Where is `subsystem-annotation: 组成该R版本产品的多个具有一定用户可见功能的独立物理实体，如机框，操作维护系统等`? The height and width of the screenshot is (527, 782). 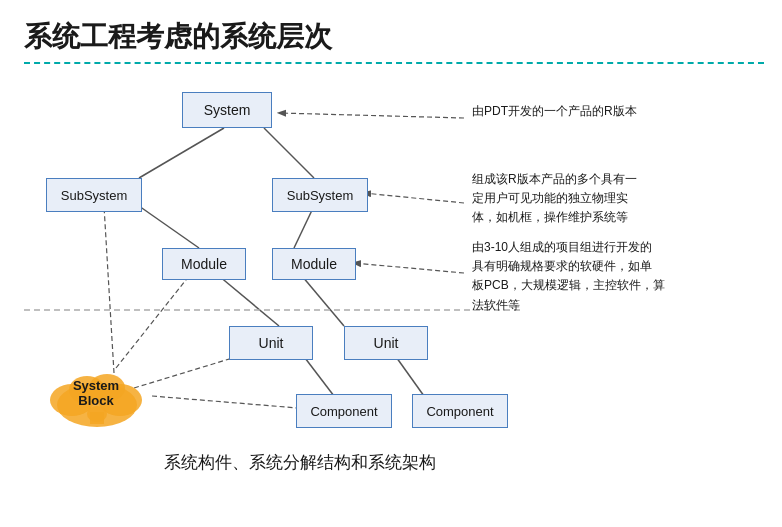
subsystem-annotation: 组成该R版本产品的多个具有一定用户可见功能的独立物理实体，如机框，操作维护系统等 is located at coordinates (554, 199).